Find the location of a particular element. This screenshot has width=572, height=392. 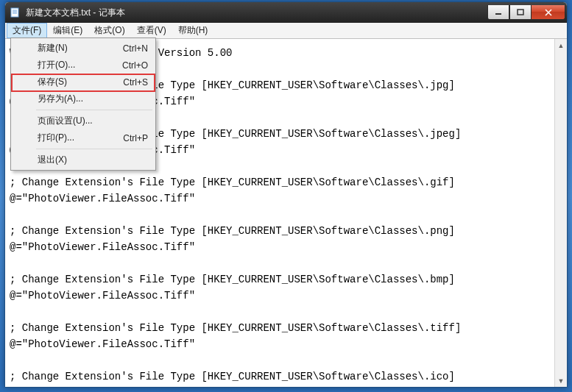

menu-item-label: 另存为(A)... is located at coordinates (60, 99).